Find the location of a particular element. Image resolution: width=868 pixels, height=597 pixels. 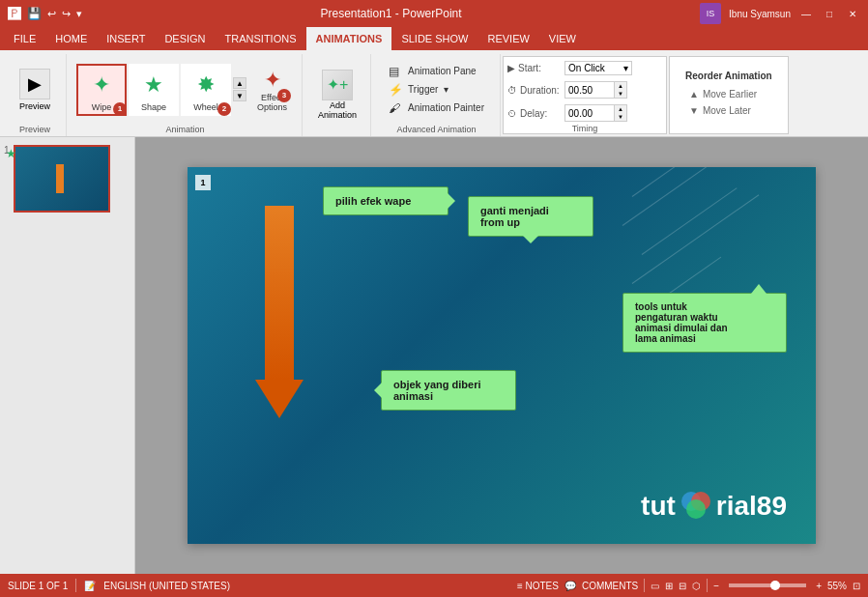

customize-btn: ▾ is located at coordinates (79, 14).